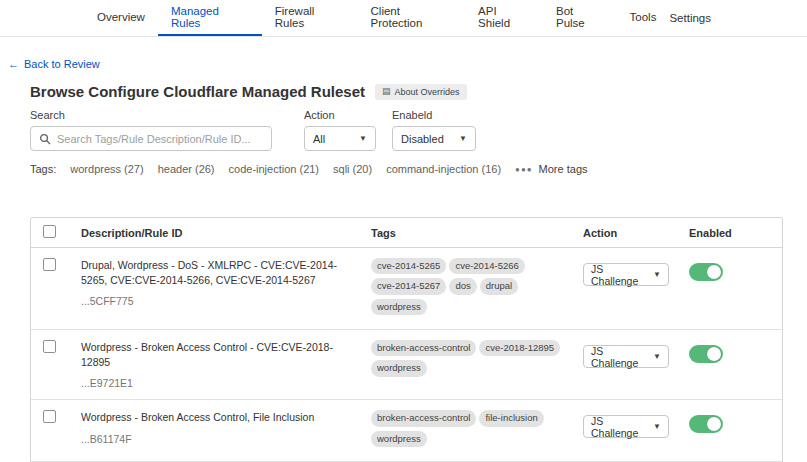  Describe the element at coordinates (50, 232) in the screenshot. I see `select-all-checkbox` at that location.